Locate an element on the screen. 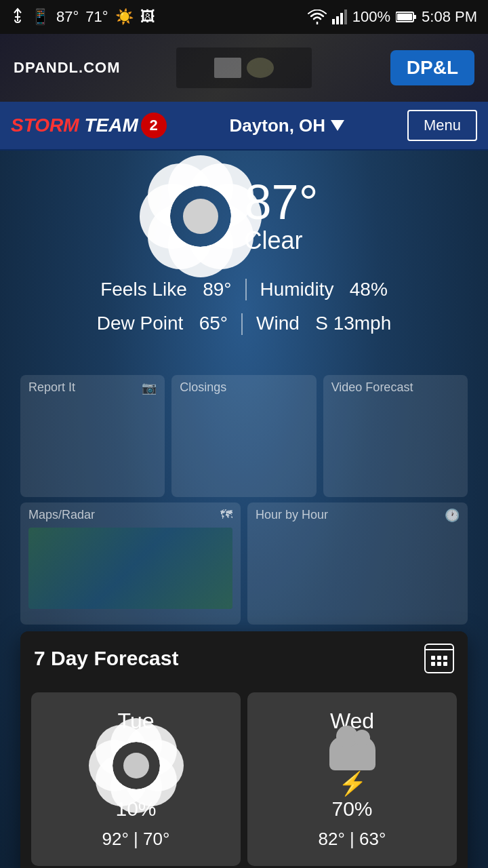 The width and height of the screenshot is (488, 868). location-display: Dayton, OH is located at coordinates (287, 126).